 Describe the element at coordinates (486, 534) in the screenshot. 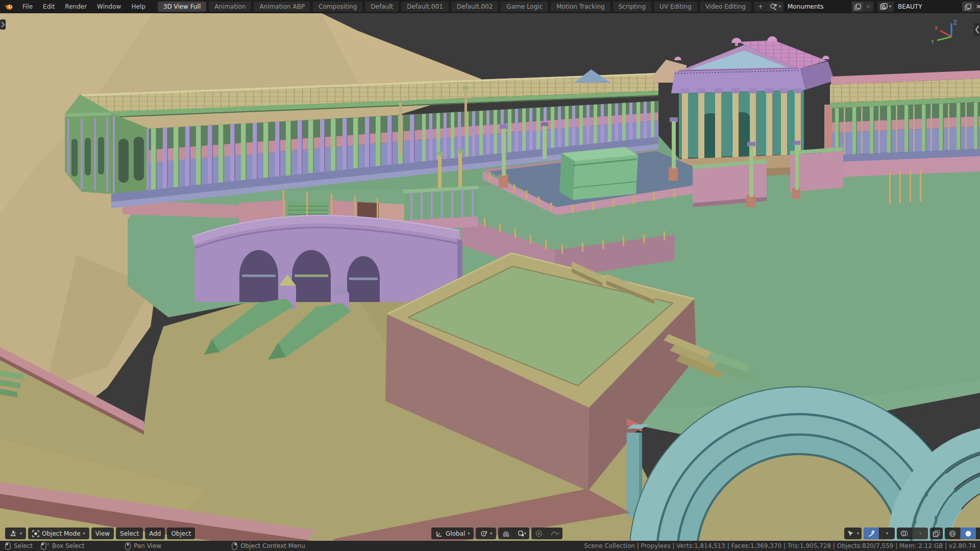

I see `pivot-point-dropdown: ▾` at that location.